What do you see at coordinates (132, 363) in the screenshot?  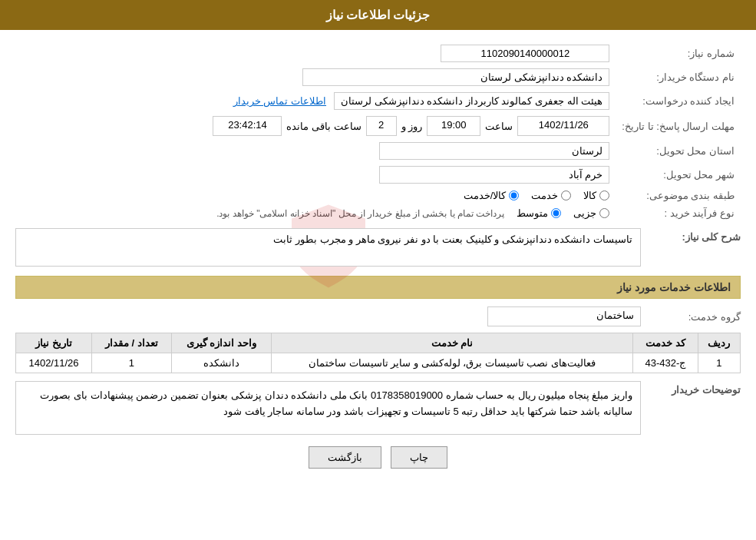 I see `cell-quantity: 1` at bounding box center [132, 363].